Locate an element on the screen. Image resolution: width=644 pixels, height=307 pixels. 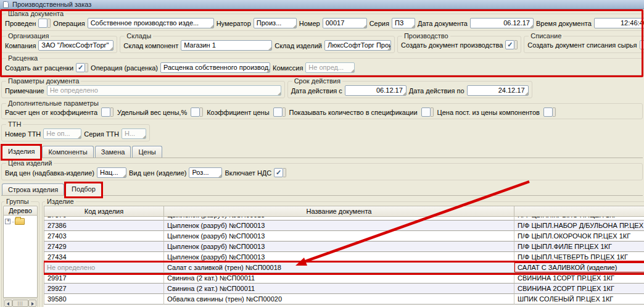
table-row: 39580 Обвалка свинины (трен) №СП00020 ШП… is located at coordinates (344, 299).